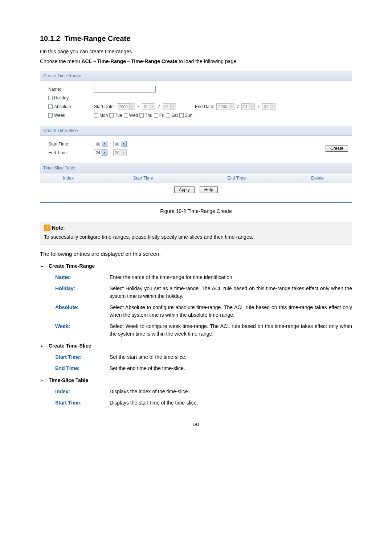 This screenshot has height=554, width=392. What do you see at coordinates (123, 107) in the screenshot?
I see `start-year-select: 2000` at bounding box center [123, 107].